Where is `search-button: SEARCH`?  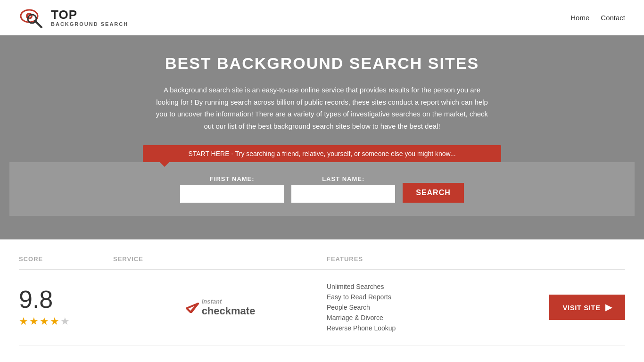 search-button: SEARCH is located at coordinates (433, 193).